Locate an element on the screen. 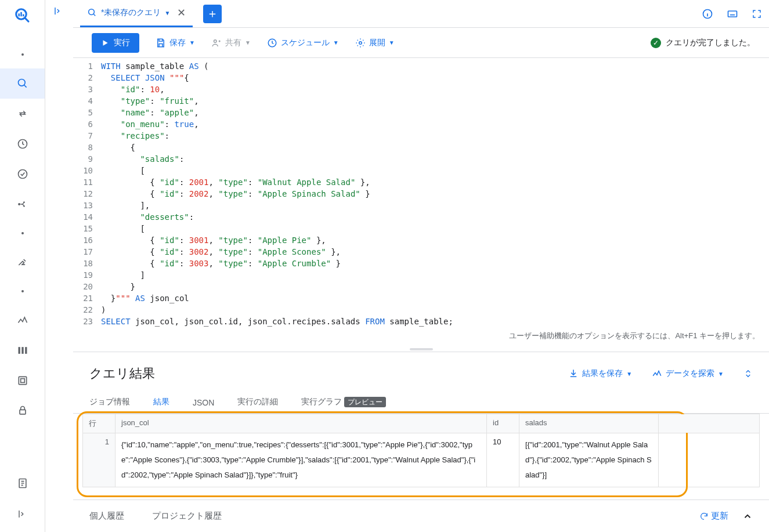 Image resolution: width=769 pixels, height=532 pixels. new-tab-button: ＋ is located at coordinates (212, 14).